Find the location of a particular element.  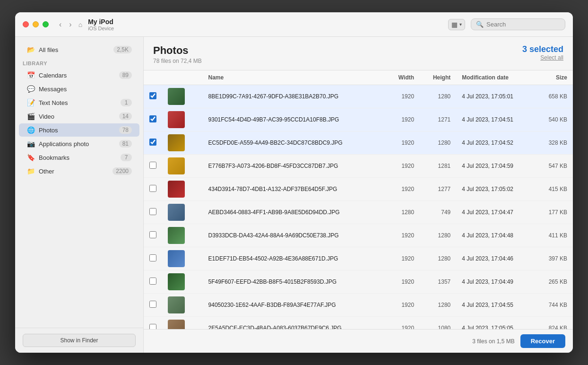

minimize-button is located at coordinates (36, 25).